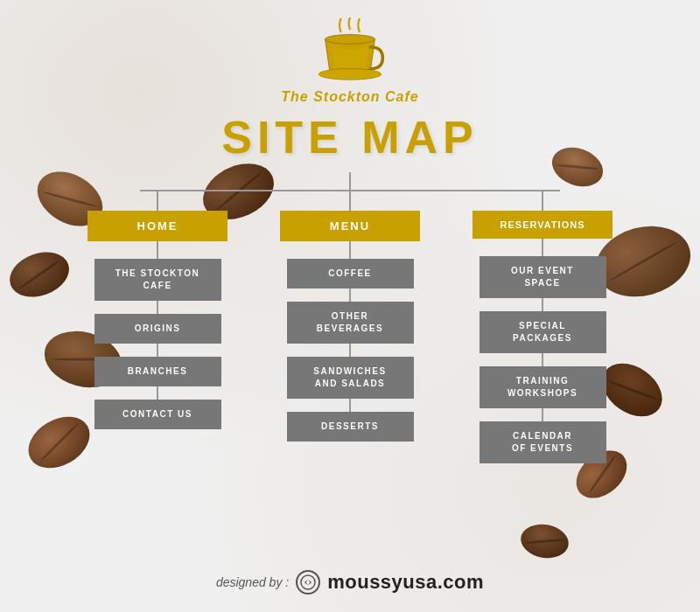  Describe the element at coordinates (158, 201) in the screenshot. I see `home-top-line` at that location.